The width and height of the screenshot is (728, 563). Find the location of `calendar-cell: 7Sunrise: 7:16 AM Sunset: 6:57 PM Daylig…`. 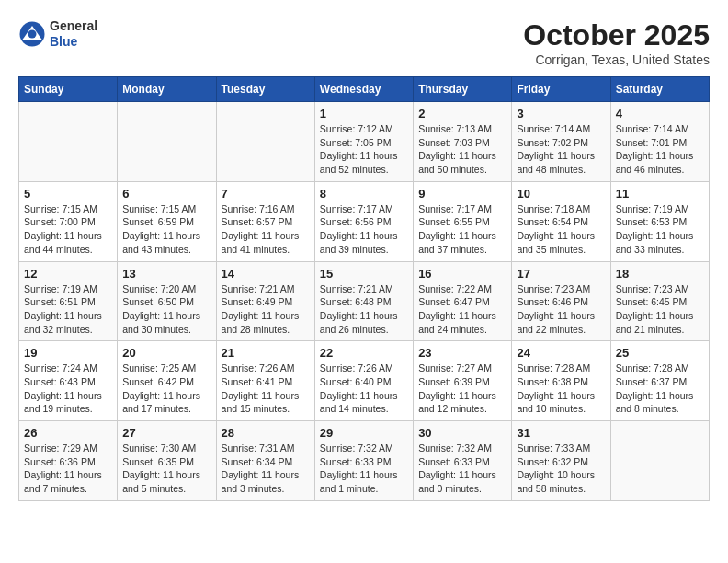

calendar-cell: 7Sunrise: 7:16 AM Sunset: 6:57 PM Daylig… is located at coordinates (265, 221).